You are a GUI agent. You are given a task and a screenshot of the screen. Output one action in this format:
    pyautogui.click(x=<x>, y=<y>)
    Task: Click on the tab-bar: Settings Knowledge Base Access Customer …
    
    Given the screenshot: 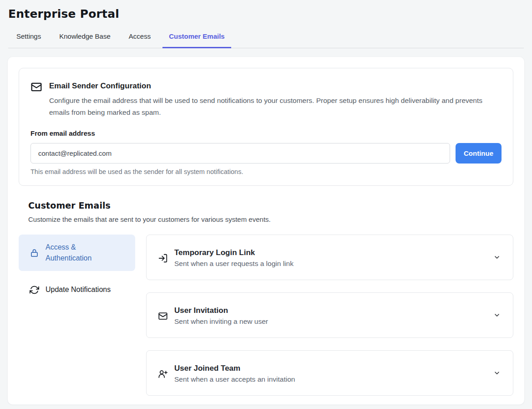 What is the action you would take?
    pyautogui.click(x=266, y=39)
    